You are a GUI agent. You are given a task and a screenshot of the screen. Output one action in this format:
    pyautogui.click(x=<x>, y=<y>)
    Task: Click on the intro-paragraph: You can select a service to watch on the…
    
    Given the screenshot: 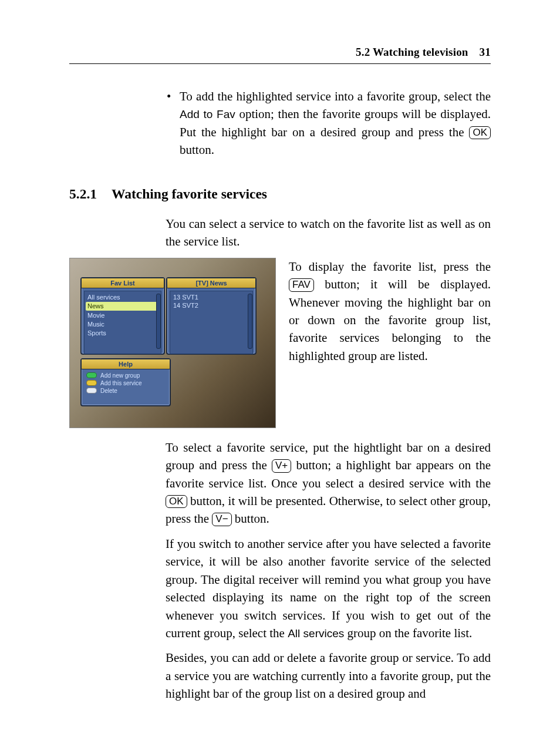 What is the action you would take?
    pyautogui.click(x=328, y=233)
    